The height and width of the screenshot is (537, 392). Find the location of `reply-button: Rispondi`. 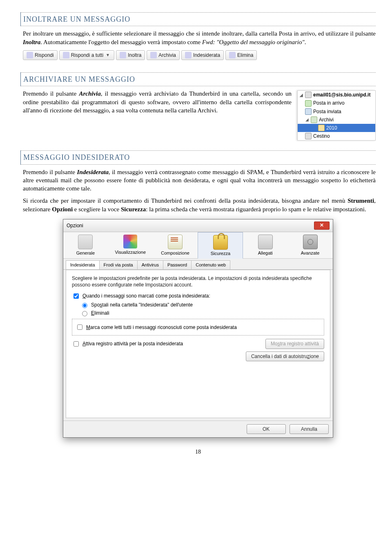

reply-button: Rispondi is located at coordinates (40, 55).